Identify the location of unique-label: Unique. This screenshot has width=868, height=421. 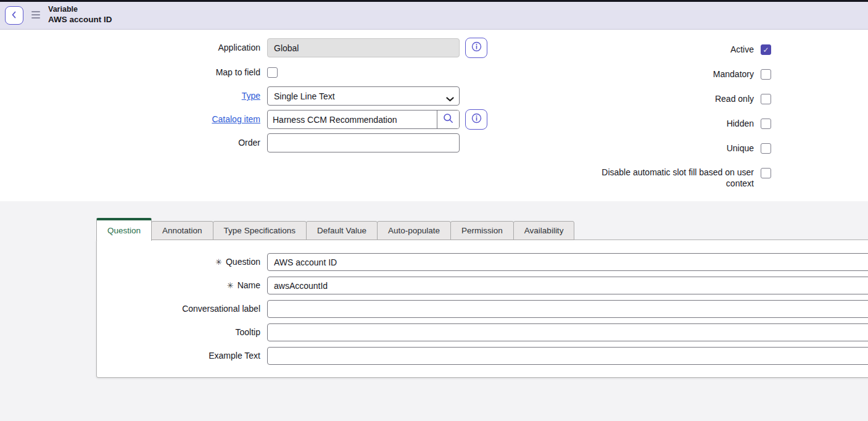
(630, 148).